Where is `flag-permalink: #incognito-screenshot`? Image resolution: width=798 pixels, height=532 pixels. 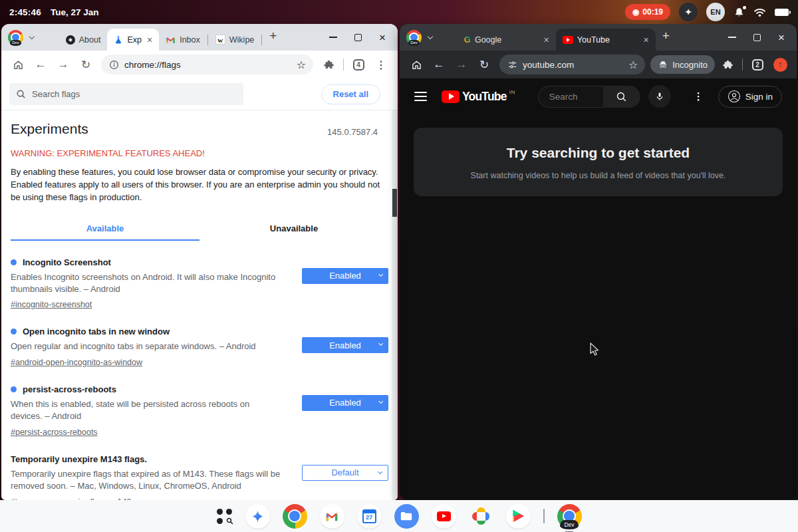
flag-permalink: #incognito-screenshot is located at coordinates (51, 305).